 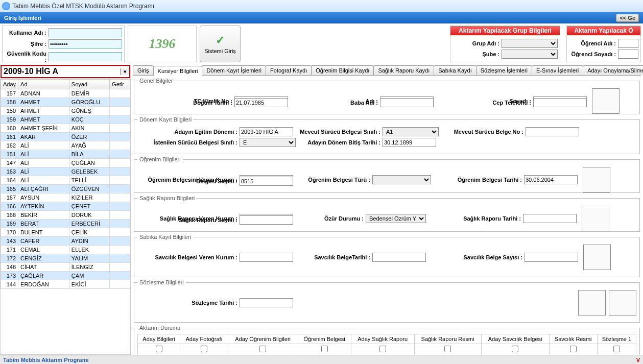 What do you see at coordinates (455, 70) in the screenshot?
I see `tab-6: Sabıka Kaydı` at bounding box center [455, 70].